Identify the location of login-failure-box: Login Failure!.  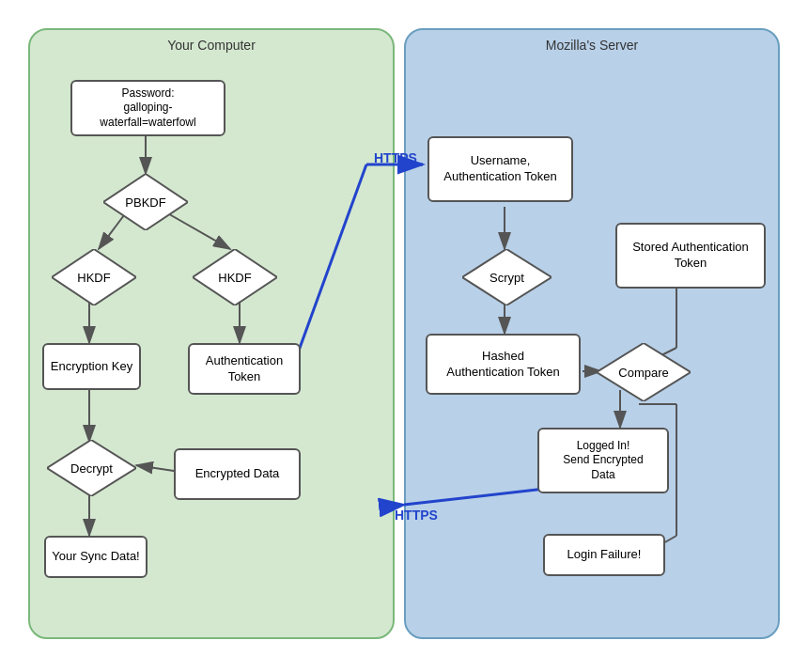
(604, 555).